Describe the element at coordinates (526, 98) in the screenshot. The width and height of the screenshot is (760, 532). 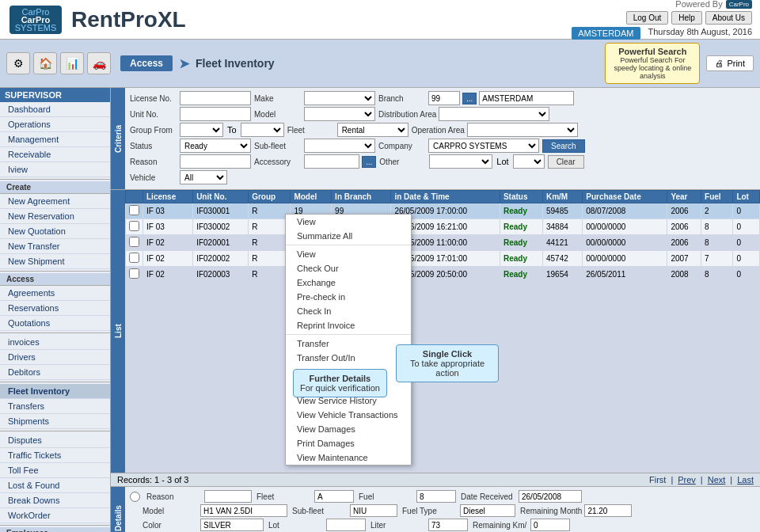
I see `branch-name-input` at that location.